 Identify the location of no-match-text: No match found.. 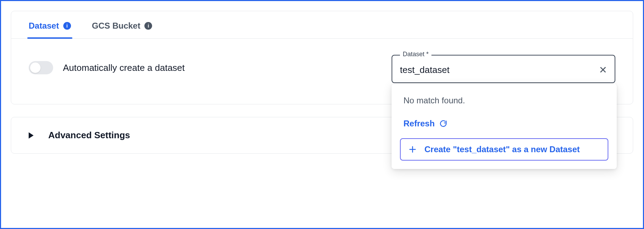
(504, 104).